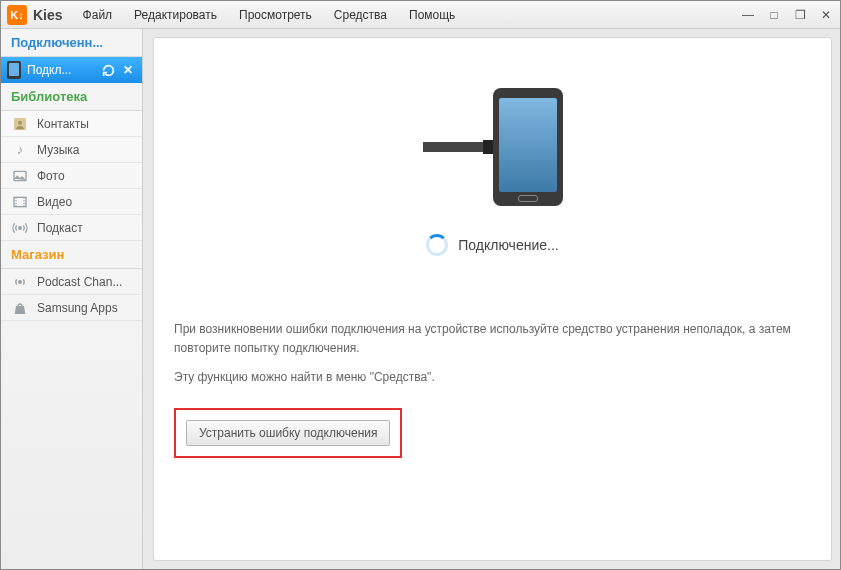 This screenshot has height=570, width=841. What do you see at coordinates (800, 15) in the screenshot?
I see `restore-icon: ❐` at bounding box center [800, 15].